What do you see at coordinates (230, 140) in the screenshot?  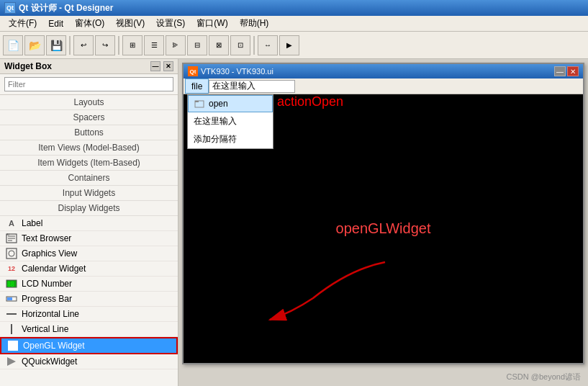 I see `dropdown-separator: 添加分隔符` at bounding box center [230, 140].